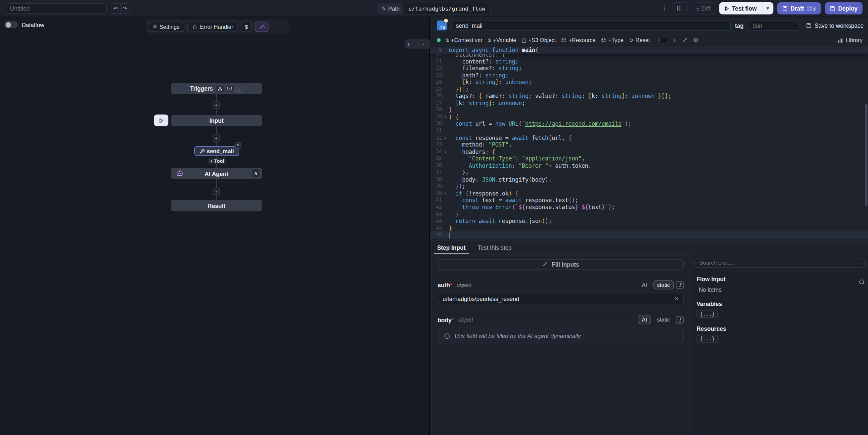 This screenshot has height=435, width=868. I want to click on fill-inputs-button: Fill inputs, so click(561, 264).